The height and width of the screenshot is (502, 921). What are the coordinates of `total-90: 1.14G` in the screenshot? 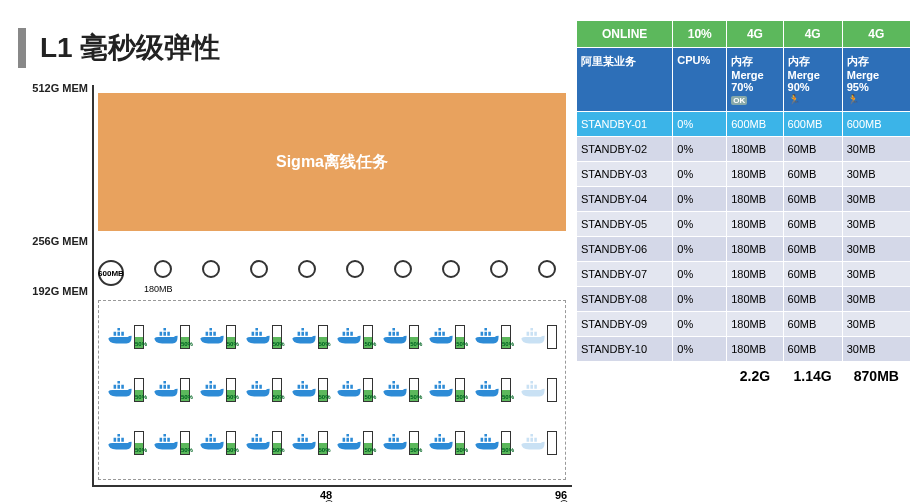 It's located at (812, 376).